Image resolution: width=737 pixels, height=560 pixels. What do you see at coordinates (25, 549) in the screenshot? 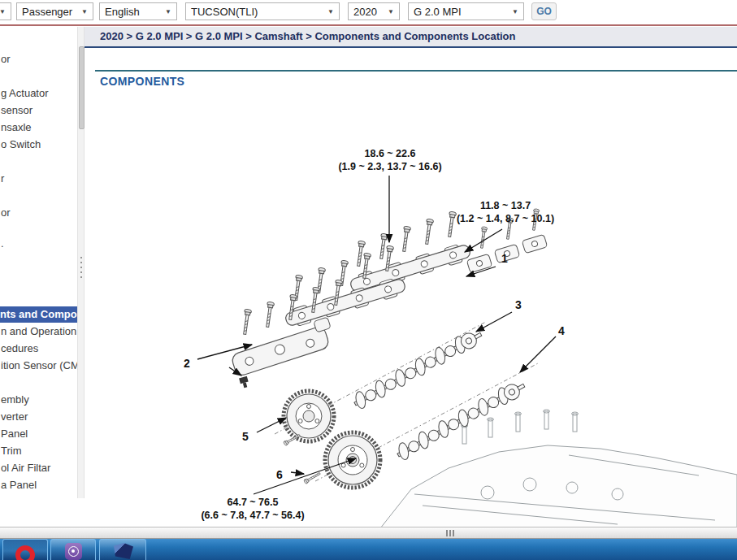
I see `taskbar-button-opera` at bounding box center [25, 549].